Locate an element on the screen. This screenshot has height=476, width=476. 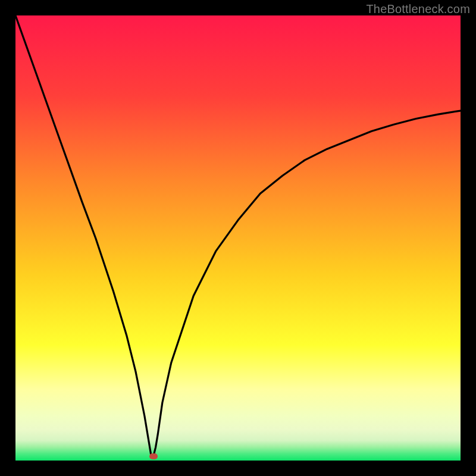
watermark-text: TheBottleneck.com is located at coordinates (418, 10).